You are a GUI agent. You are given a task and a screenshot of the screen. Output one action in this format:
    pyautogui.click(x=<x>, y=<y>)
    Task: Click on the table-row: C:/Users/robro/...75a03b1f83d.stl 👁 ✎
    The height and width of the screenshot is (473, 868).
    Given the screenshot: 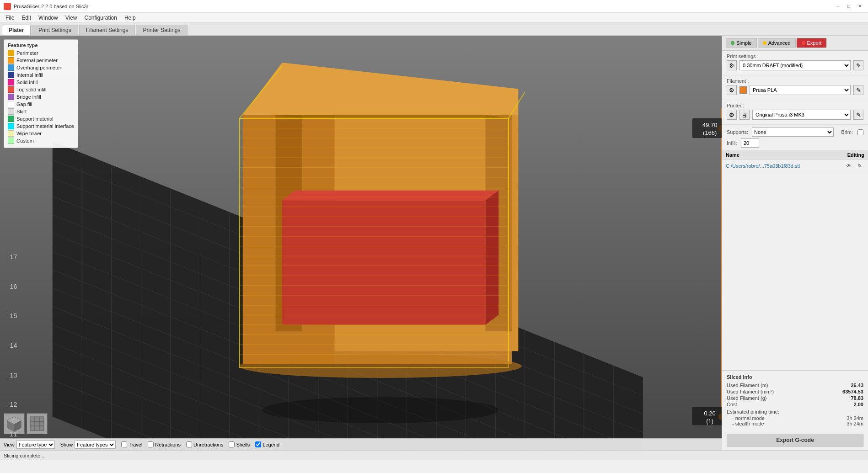 What is the action you would take?
    pyautogui.click(x=795, y=166)
    